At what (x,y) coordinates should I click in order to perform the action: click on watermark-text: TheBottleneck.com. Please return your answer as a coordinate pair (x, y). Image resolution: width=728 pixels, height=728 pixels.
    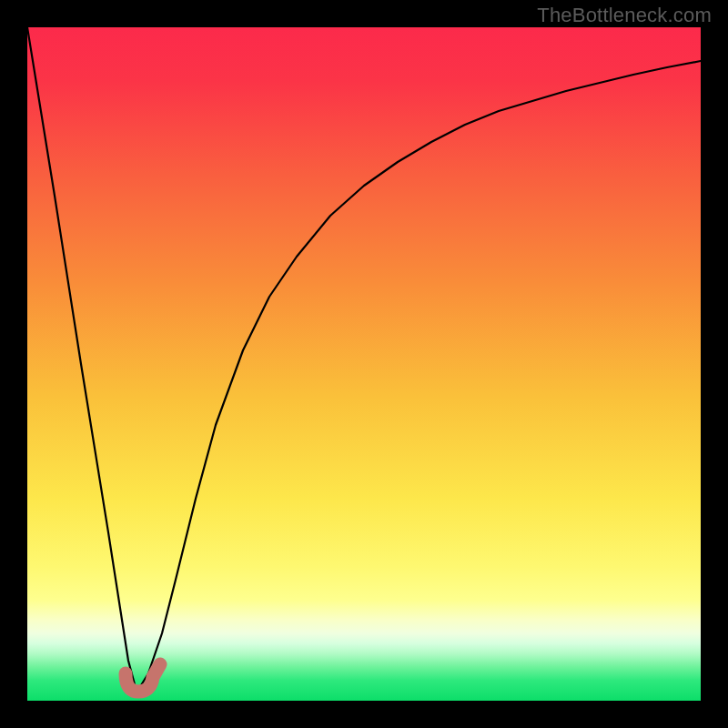
    Looking at the image, I should click on (624, 15).